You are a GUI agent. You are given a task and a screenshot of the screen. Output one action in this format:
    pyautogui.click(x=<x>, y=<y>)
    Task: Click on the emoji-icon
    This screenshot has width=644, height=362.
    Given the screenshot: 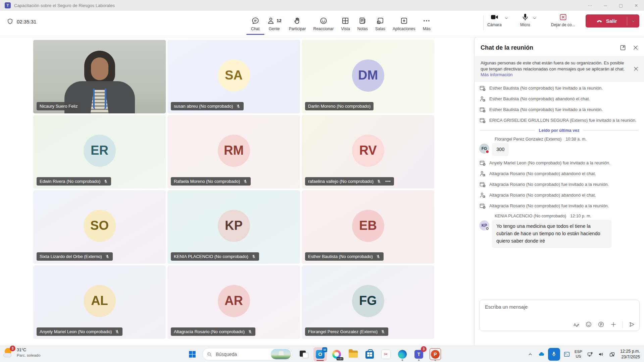 What is the action you would take?
    pyautogui.click(x=589, y=324)
    